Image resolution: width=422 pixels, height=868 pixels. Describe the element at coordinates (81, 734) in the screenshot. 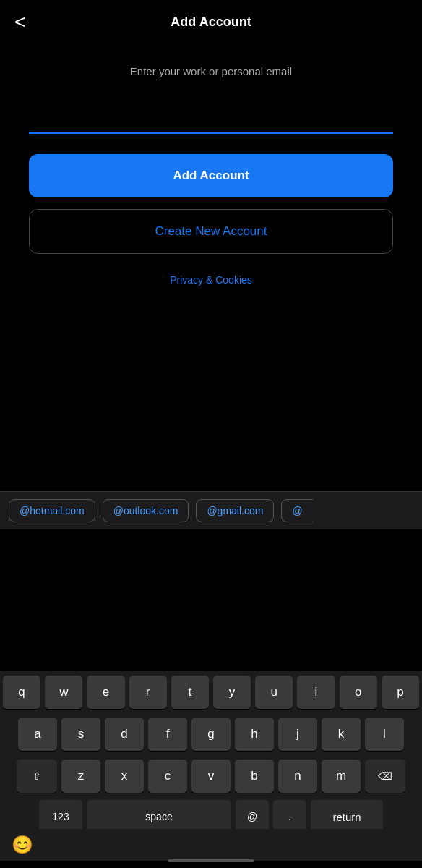

I see `key-s: s` at that location.